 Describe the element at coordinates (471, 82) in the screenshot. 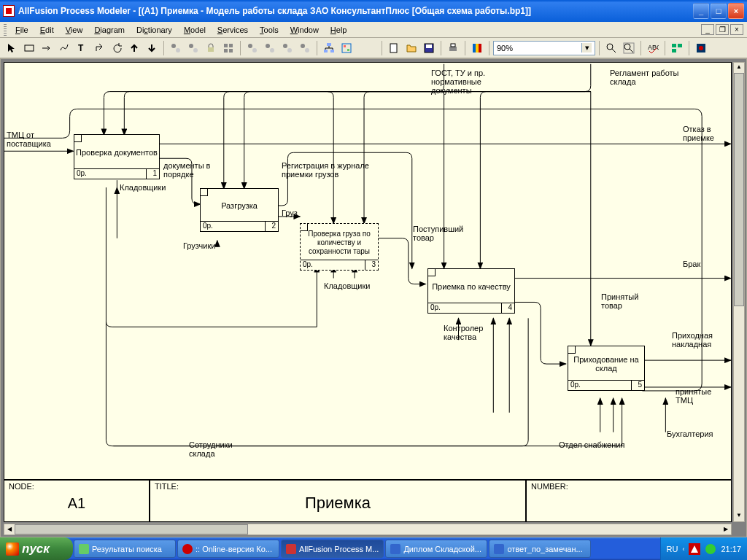

I see `lbl-top1: ГОСТ, ТУ и пр. нормативные документы` at that location.